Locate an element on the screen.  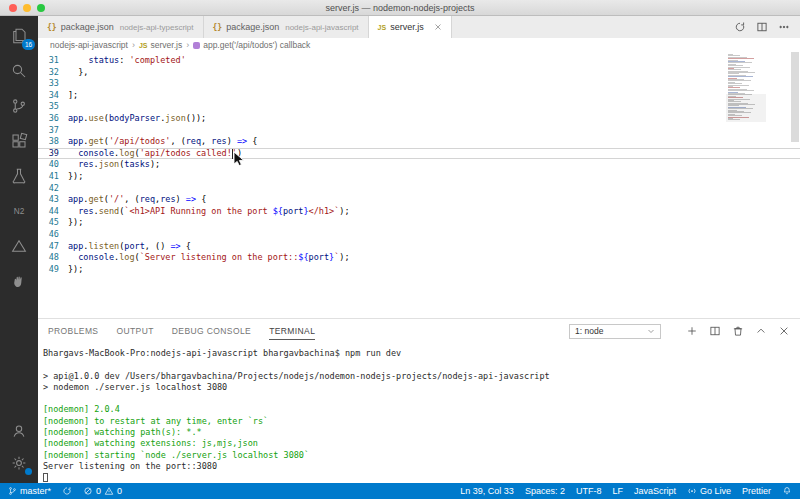
extension-hand-icon is located at coordinates (19, 281).